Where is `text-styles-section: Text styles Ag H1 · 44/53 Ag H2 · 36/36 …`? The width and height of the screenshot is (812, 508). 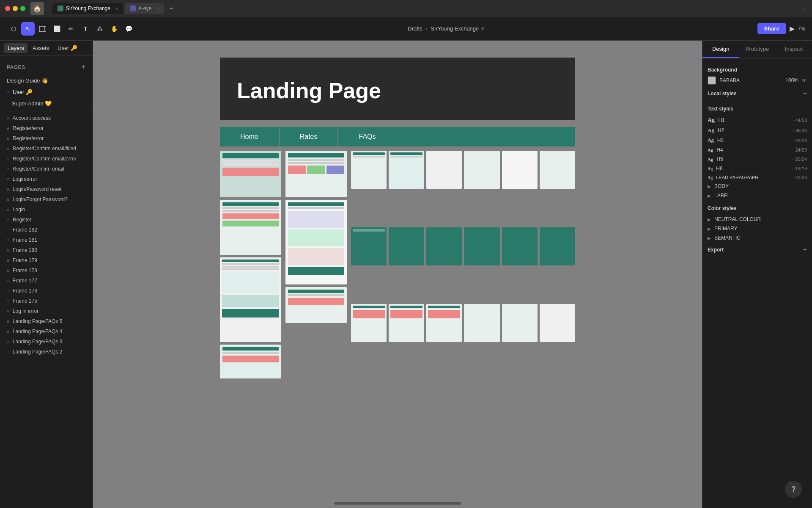 text-styles-section: Text styles Ag H1 · 44/53 Ag H2 · 36/36 … is located at coordinates (757, 152).